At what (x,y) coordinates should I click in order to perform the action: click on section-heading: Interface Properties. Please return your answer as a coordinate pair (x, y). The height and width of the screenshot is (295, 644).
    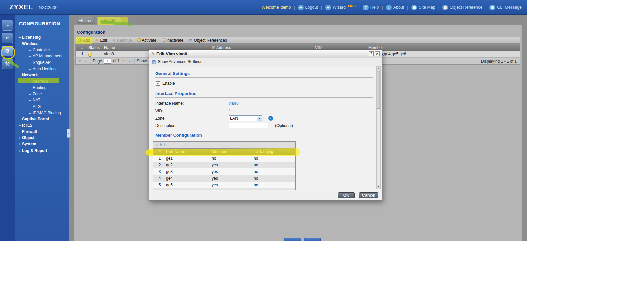
    Looking at the image, I should click on (176, 93).